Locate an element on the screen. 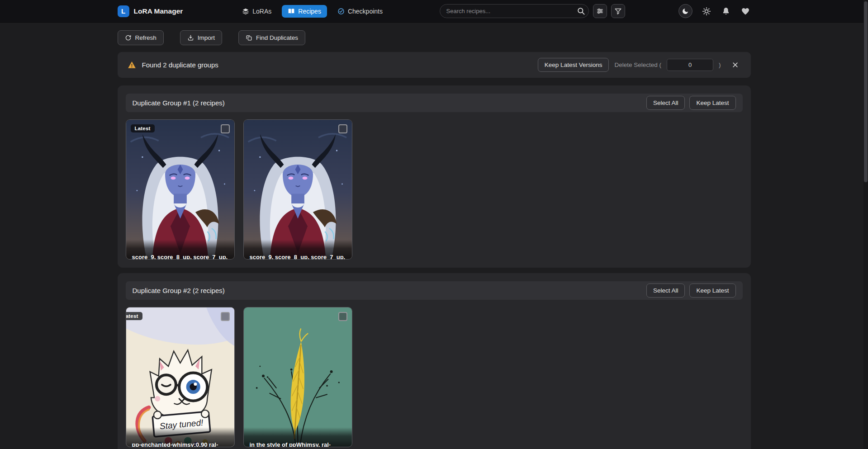 This screenshot has width=868, height=449. tab-recipes-label: Recipes is located at coordinates (309, 11).